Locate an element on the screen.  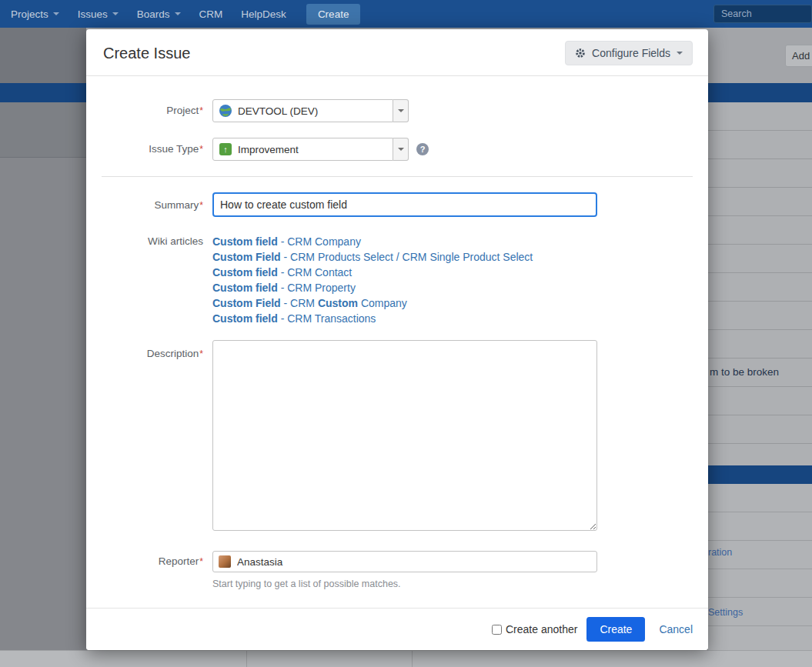
create-another-option: Create another is located at coordinates (534, 629).